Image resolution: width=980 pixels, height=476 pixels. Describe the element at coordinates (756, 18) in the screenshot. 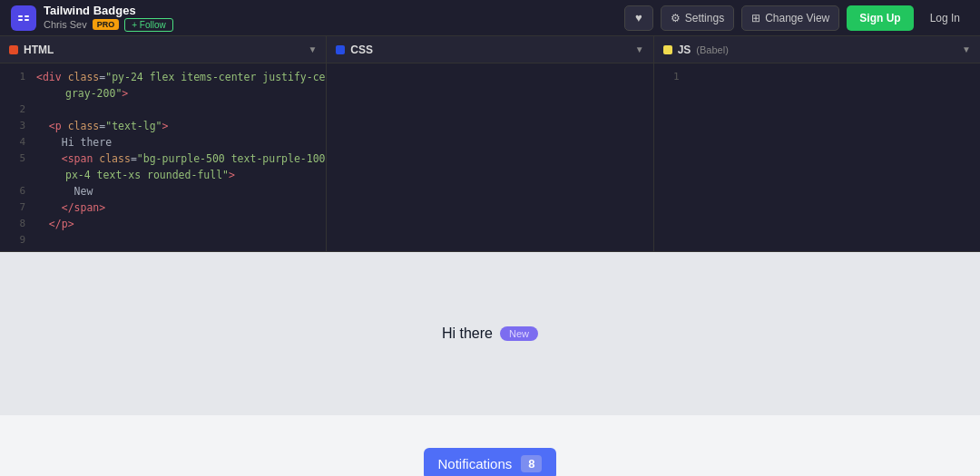

I see `change-view-icon: ⊞` at that location.